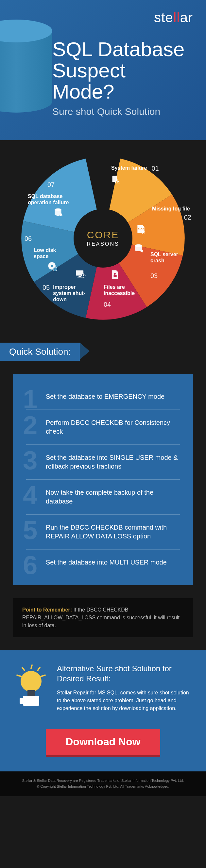 This screenshot has width=206, height=868. Describe the element at coordinates (172, 214) in the screenshot. I see `segment-02: Missing log file 02 LOG` at that location.